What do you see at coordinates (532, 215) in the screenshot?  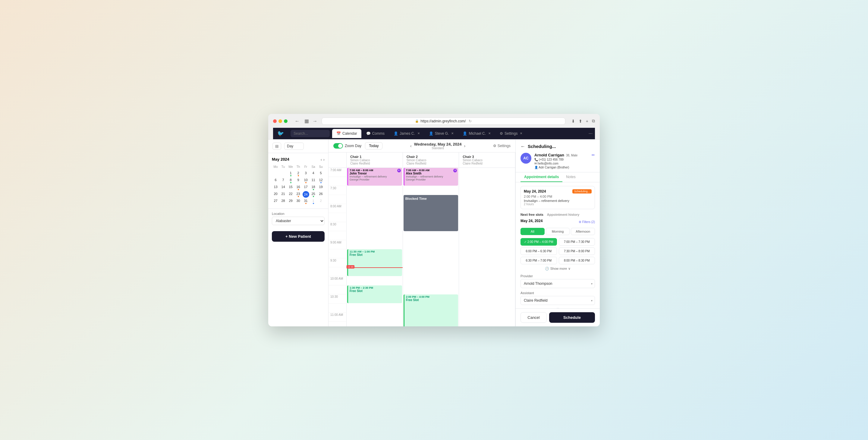 I see `next-free-slots-label: Next free slots` at bounding box center [532, 215].